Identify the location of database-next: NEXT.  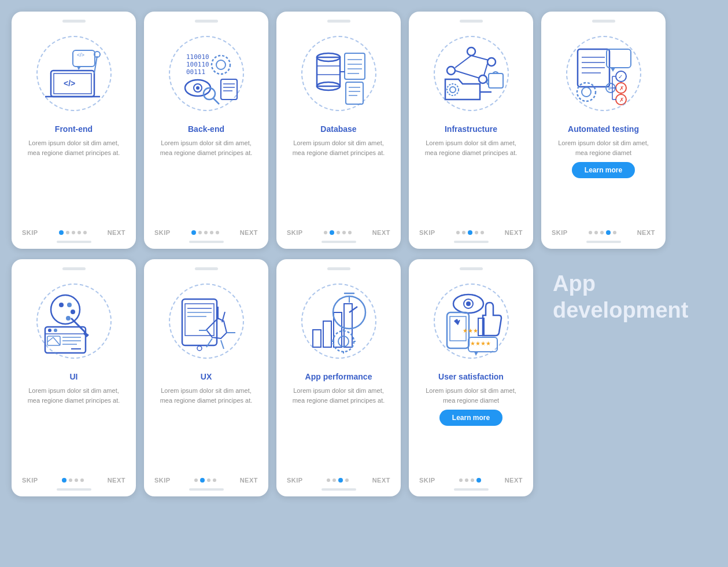
(382, 233).